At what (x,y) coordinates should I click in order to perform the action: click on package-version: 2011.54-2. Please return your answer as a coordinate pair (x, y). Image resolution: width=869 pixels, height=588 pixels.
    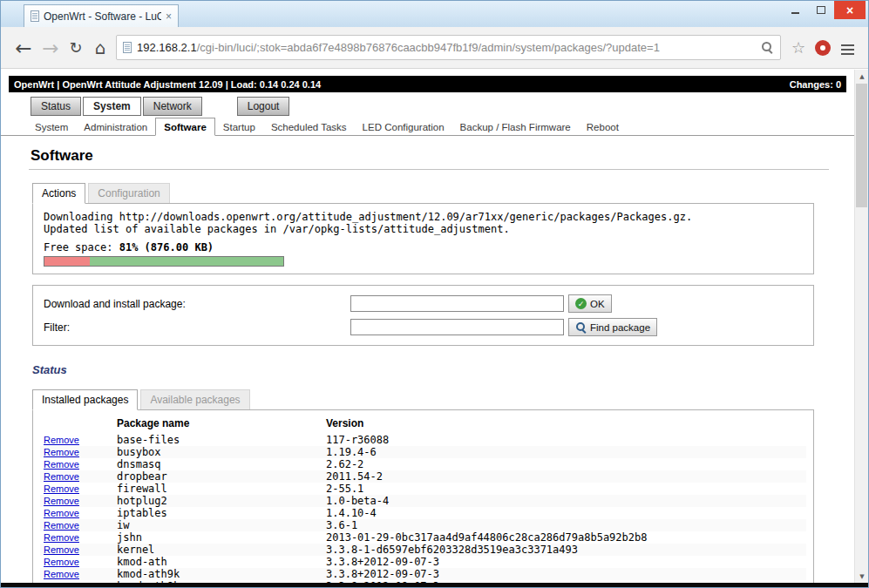
    Looking at the image, I should click on (567, 476).